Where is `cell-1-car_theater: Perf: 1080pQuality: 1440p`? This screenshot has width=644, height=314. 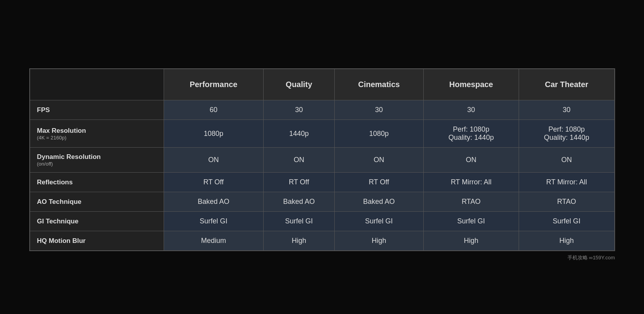 cell-1-car_theater: Perf: 1080pQuality: 1440p is located at coordinates (567, 134).